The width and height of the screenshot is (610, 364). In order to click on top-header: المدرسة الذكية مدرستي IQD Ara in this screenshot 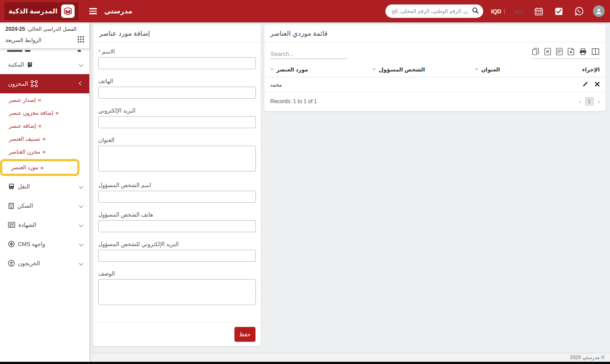, I will do `click(305, 11)`.